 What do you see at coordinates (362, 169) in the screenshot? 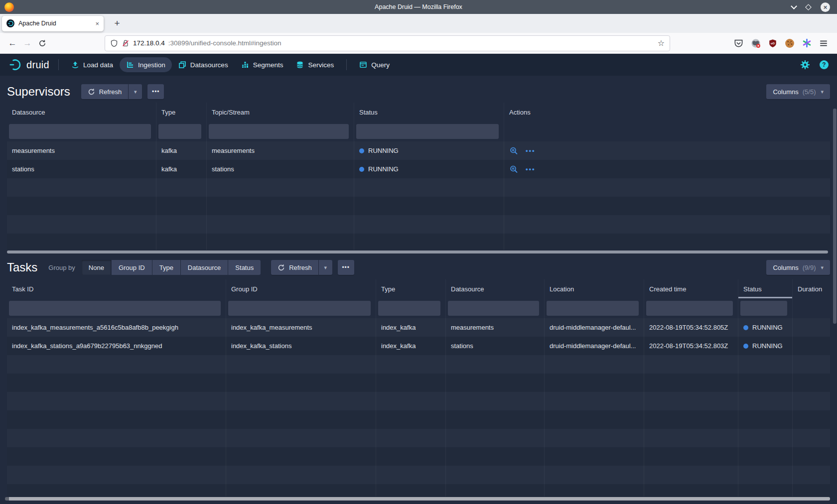
I see `status-dot` at bounding box center [362, 169].